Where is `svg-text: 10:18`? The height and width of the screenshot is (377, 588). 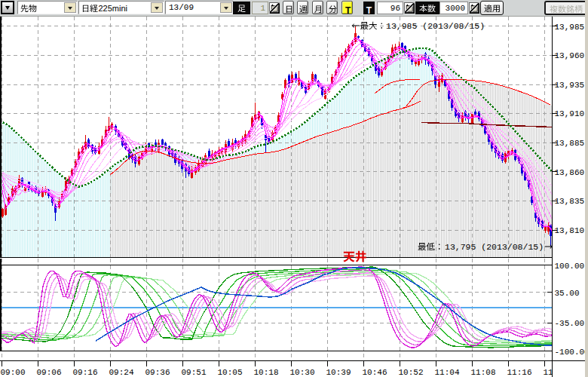 svg-text: 10:18 is located at coordinates (267, 372).